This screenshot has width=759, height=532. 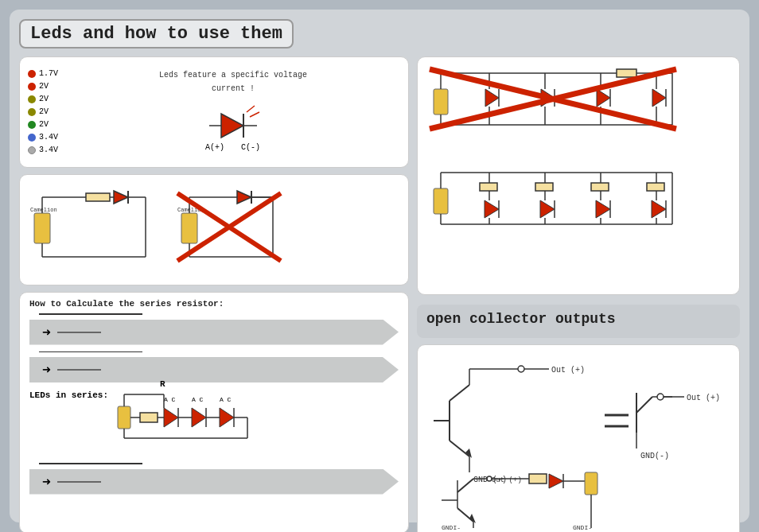 What do you see at coordinates (251, 148) in the screenshot?
I see `svg-text: C(-)` at bounding box center [251, 148].